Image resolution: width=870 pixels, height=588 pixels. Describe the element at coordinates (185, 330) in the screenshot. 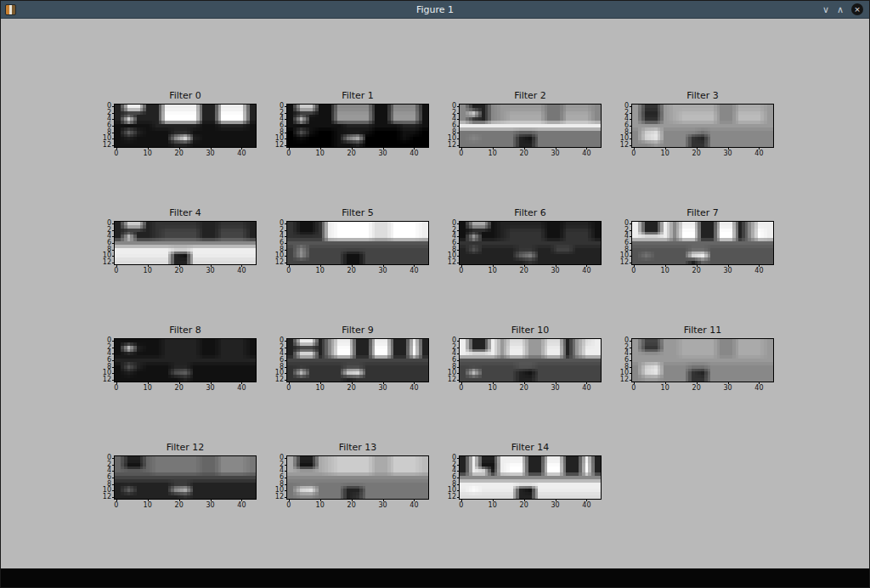

I see `subplot-title: Filter 8` at that location.